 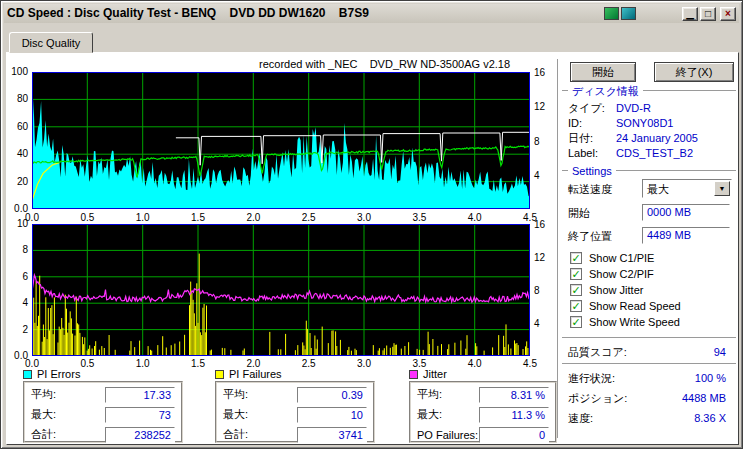 I want to click on checkbox-label: Show Read Speed, so click(x=635, y=306).